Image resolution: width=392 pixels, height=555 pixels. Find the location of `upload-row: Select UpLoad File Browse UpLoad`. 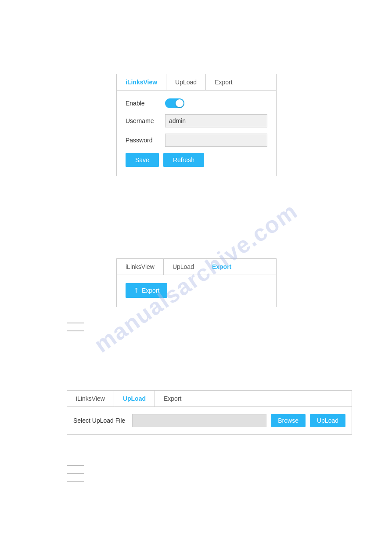

upload-row: Select UpLoad File Browse UpLoad is located at coordinates (209, 421).